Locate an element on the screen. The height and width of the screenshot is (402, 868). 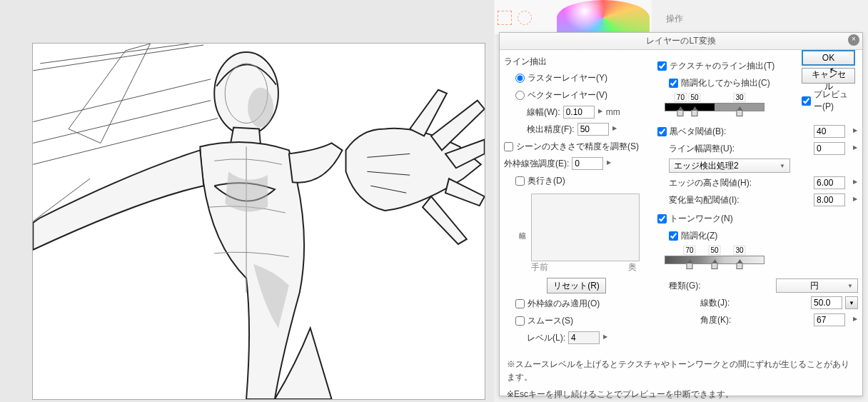
line-width-stepper: ▶ is located at coordinates (600, 112).